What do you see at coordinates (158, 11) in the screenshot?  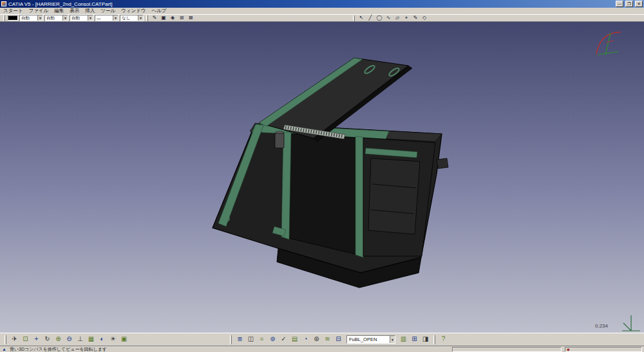 I see `menu-help: ヘルプ` at bounding box center [158, 11].